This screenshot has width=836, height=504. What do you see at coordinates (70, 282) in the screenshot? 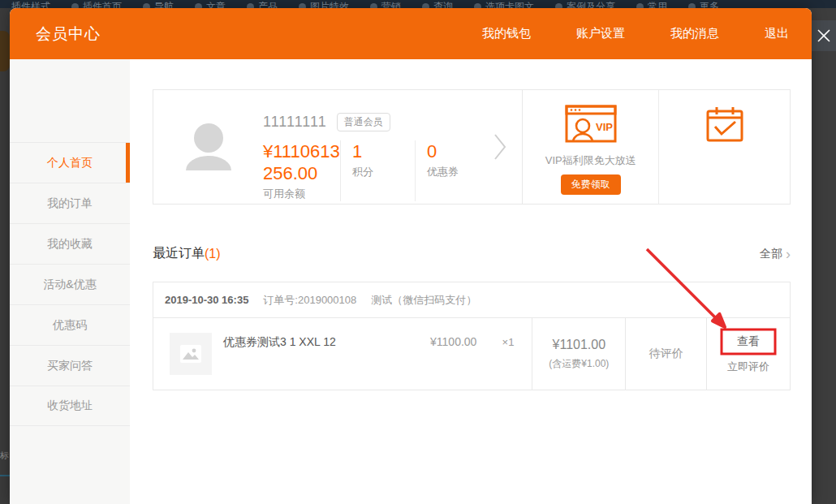
I see `sidebar: 个人首页 我的订单 我的收藏 活动&优惠 优惠码 买家问答 收货地址` at bounding box center [70, 282].